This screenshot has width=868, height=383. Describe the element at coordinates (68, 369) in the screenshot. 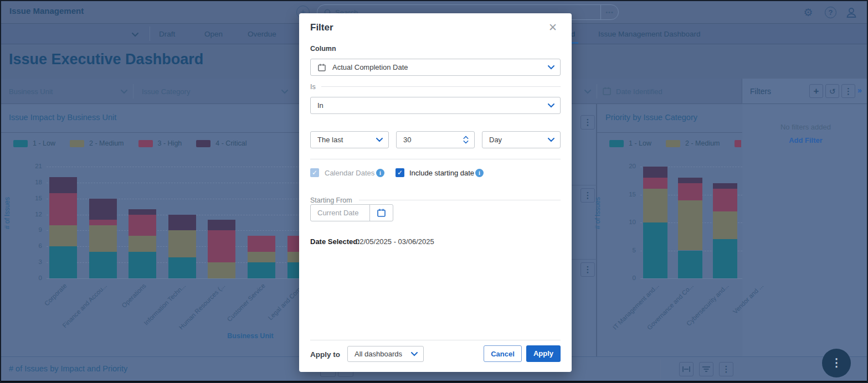

I see `panel-title: # of Issues by Impact and Priority` at that location.